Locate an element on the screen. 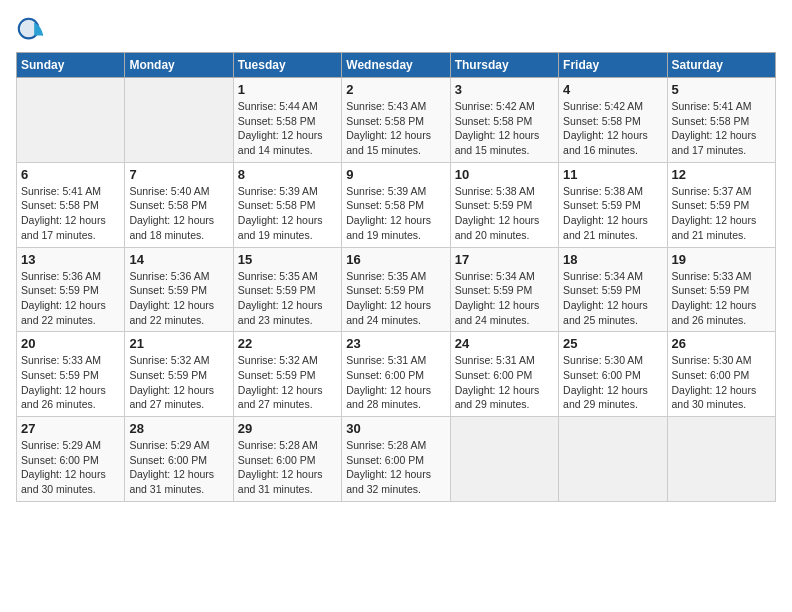  calendar-cell: 13Sunrise: 5:36 AM Sunset: 5:59 PM Dayli… is located at coordinates (71, 290).